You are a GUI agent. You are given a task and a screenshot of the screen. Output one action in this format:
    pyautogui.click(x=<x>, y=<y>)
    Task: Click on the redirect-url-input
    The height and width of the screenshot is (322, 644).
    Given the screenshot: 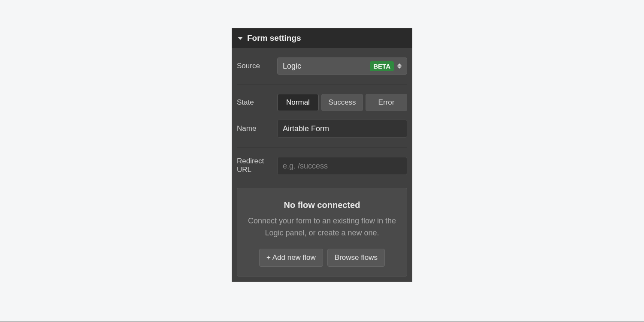 What is the action you would take?
    pyautogui.click(x=342, y=166)
    